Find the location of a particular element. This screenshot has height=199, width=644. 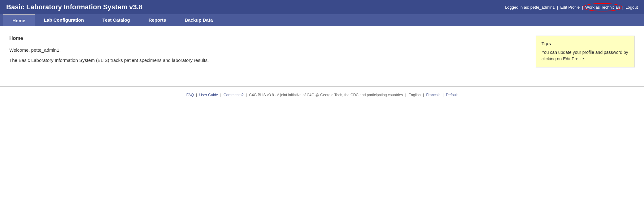

footer-francais-link: Francais is located at coordinates (433, 95).